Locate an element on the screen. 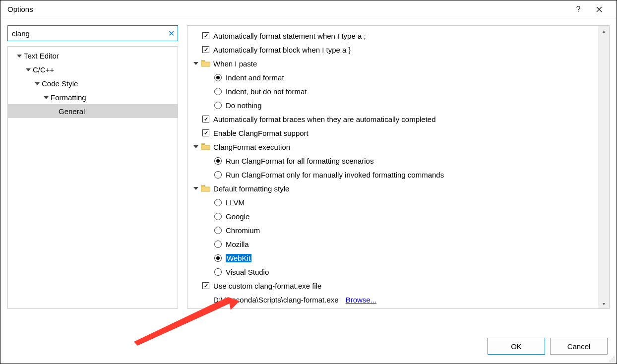 This screenshot has height=364, width=617. close-button is located at coordinates (599, 9).